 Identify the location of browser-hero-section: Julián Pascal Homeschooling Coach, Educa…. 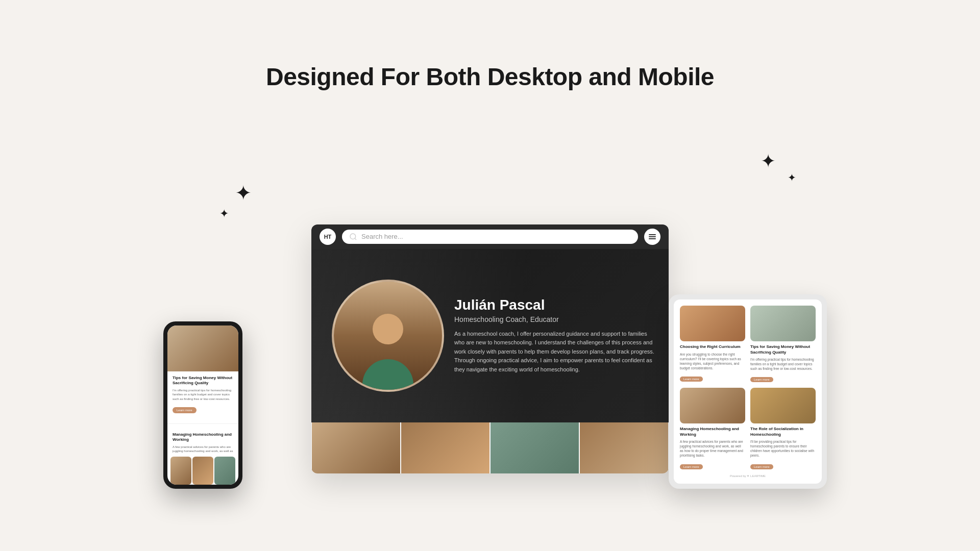
(490, 336).